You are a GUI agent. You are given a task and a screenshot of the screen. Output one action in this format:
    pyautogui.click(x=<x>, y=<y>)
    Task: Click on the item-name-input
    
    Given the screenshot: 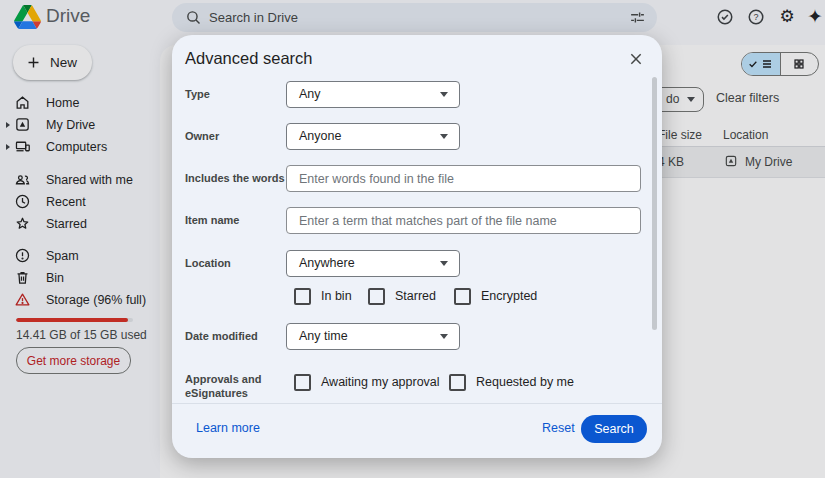 What is the action you would take?
    pyautogui.click(x=464, y=220)
    